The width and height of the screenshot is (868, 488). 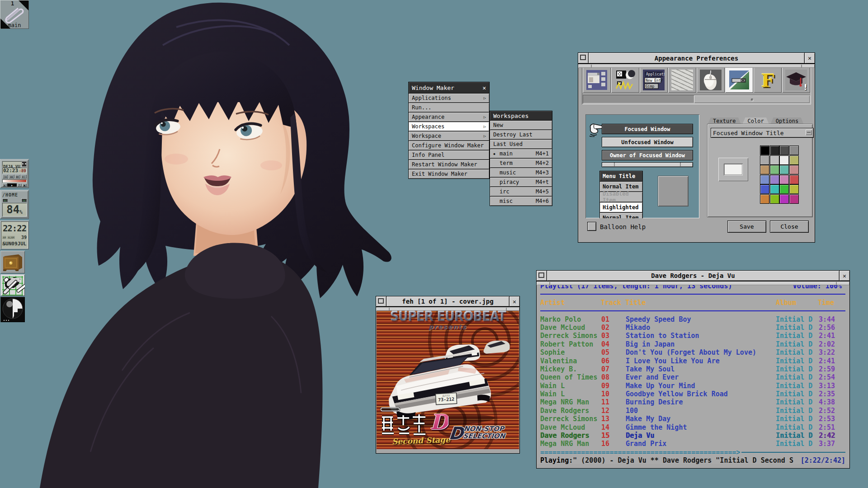 What do you see at coordinates (693, 370) in the screenshot?
I see `music-player-window: Dave Rodgers - Deja Vu ✕ Playlist (17 it…` at bounding box center [693, 370].